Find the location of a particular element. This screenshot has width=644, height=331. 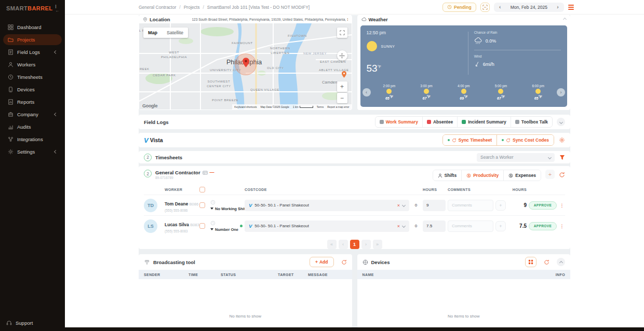

map-type-satellite-button: Satellite is located at coordinates (175, 33).